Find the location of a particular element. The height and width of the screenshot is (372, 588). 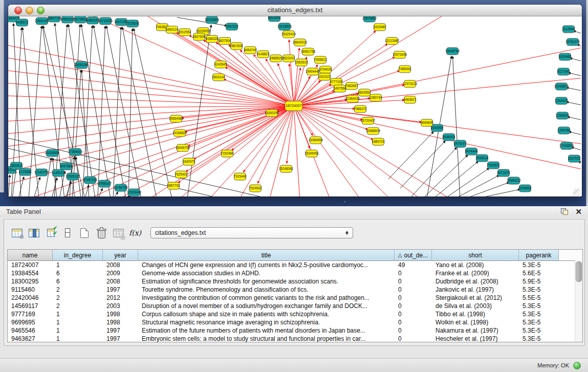

graph-node: 9146821 is located at coordinates (263, 54).